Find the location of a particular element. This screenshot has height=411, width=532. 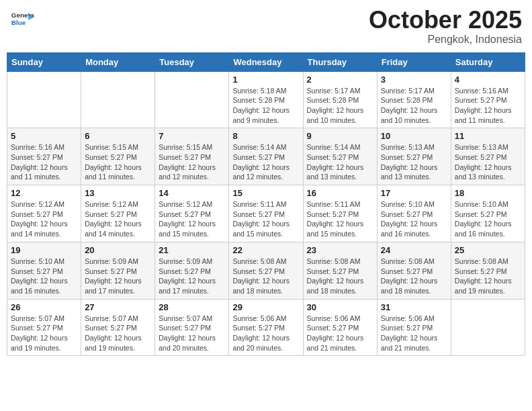

day-cell: 30Sunrise: 5:06 AM Sunset: 5:27 PM Dayli… is located at coordinates (340, 328).